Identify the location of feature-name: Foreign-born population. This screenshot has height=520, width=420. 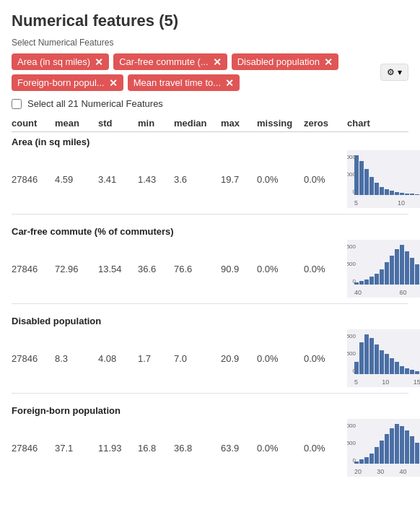
(210, 410).